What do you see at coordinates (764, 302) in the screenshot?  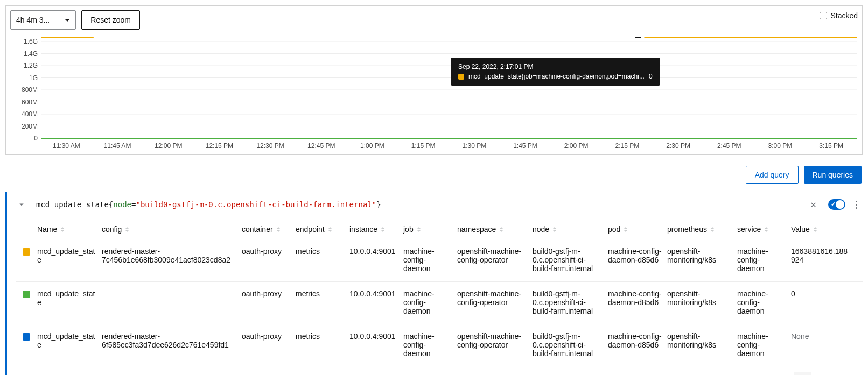 I see `cell-service: machine-config-daemon` at bounding box center [764, 302].